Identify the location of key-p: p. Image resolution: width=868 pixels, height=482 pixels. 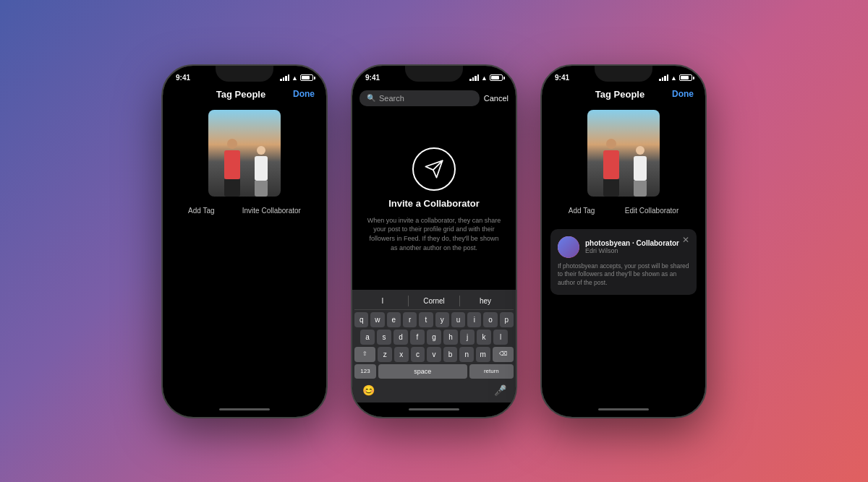
(506, 319).